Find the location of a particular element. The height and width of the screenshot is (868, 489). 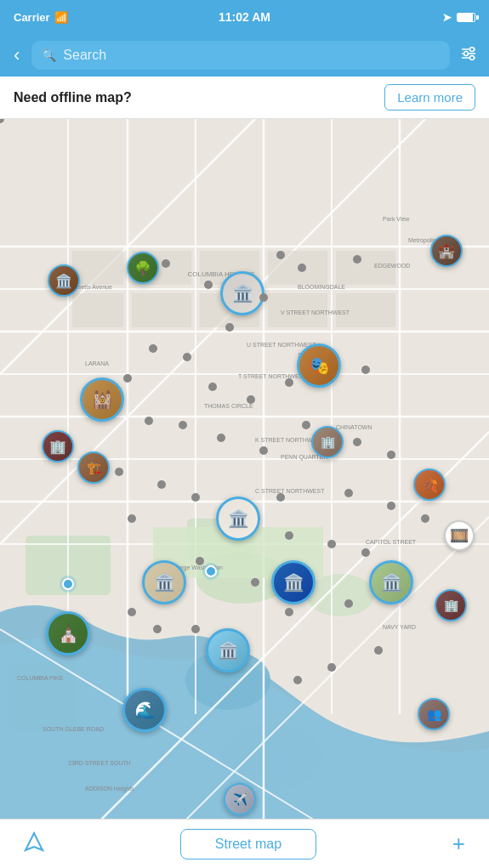

offline-text: Need offline map? is located at coordinates (73, 98).